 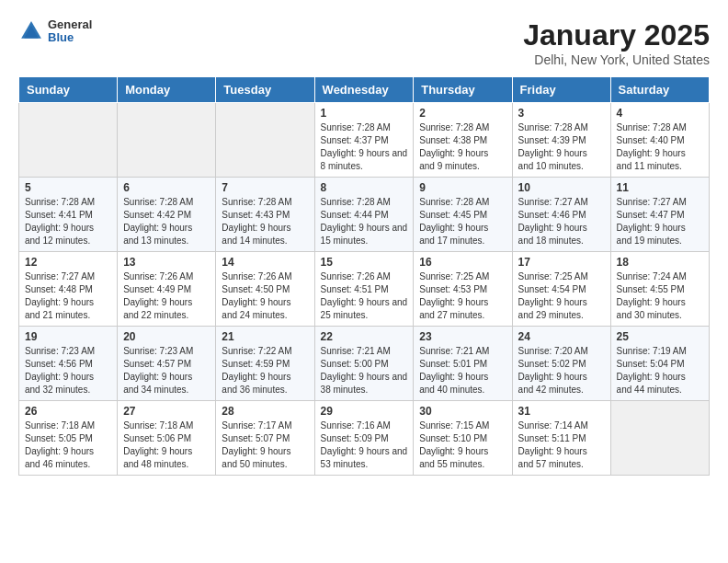 What do you see at coordinates (364, 90) in the screenshot?
I see `weekday-header-row: SundayMondayTuesdayWednesdayThursdayFrid…` at bounding box center [364, 90].